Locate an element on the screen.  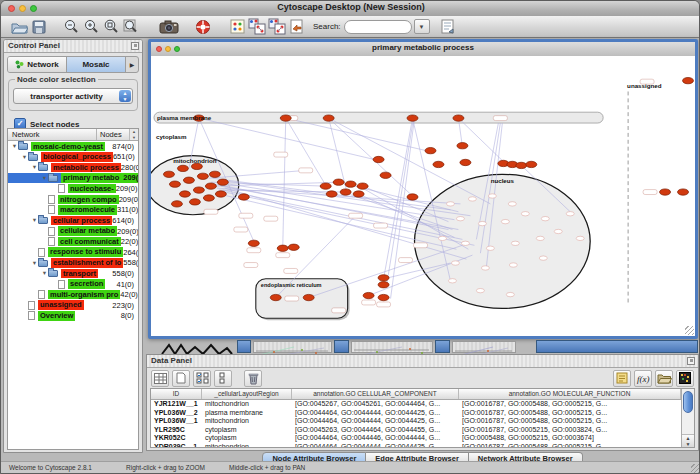
vizmapper-icon is located at coordinates (297, 27).